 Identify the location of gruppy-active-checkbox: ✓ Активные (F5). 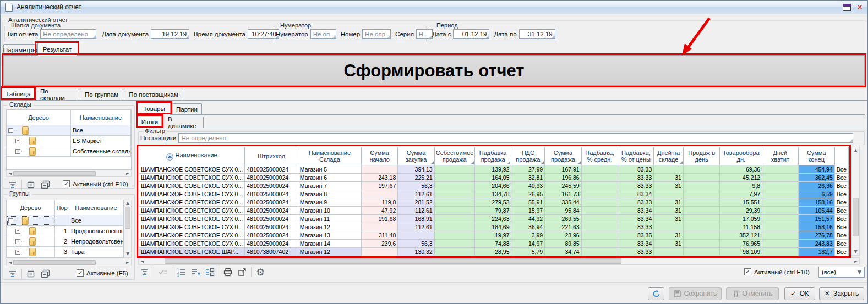
(102, 273).